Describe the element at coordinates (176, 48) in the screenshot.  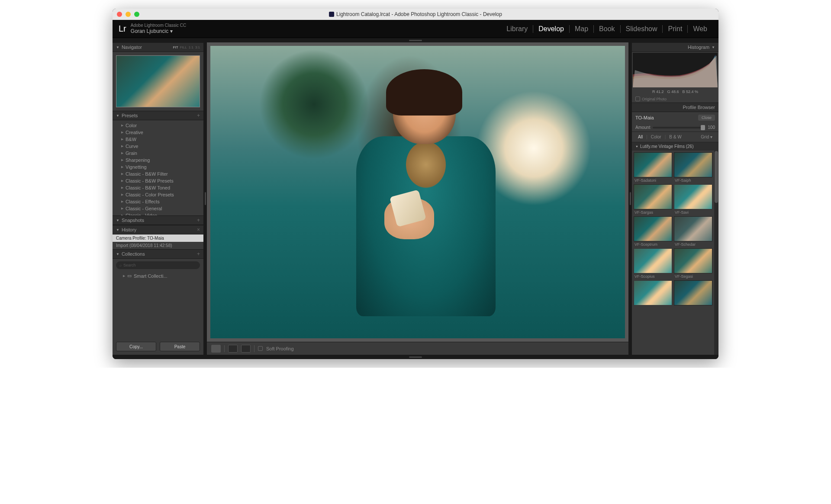
I see `fit-ratio: FIT` at that location.